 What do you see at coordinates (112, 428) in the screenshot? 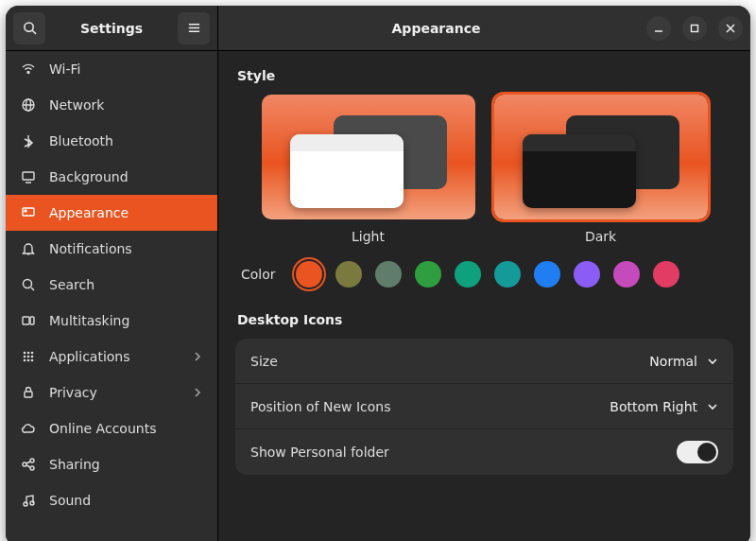
I see `sidebar-item-online-accounts: Online Accounts` at bounding box center [112, 428].